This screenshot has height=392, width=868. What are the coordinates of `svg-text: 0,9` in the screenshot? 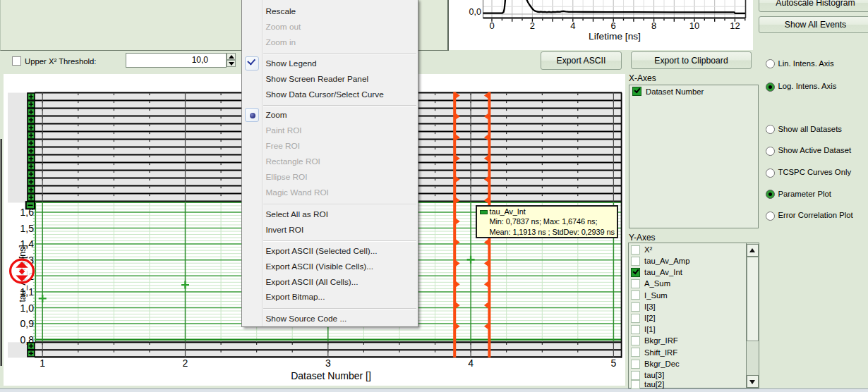 It's located at (28, 324).